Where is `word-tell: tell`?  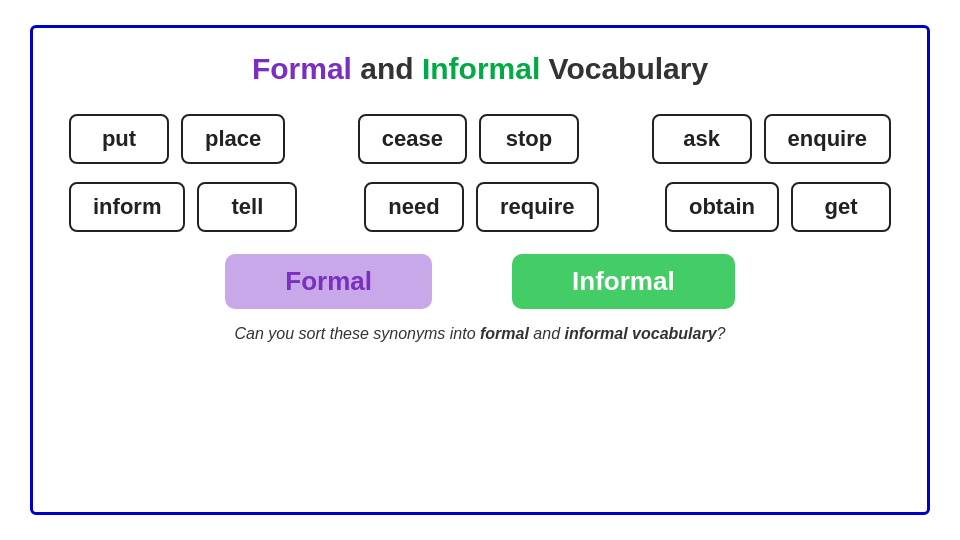 word-tell: tell is located at coordinates (247, 207).